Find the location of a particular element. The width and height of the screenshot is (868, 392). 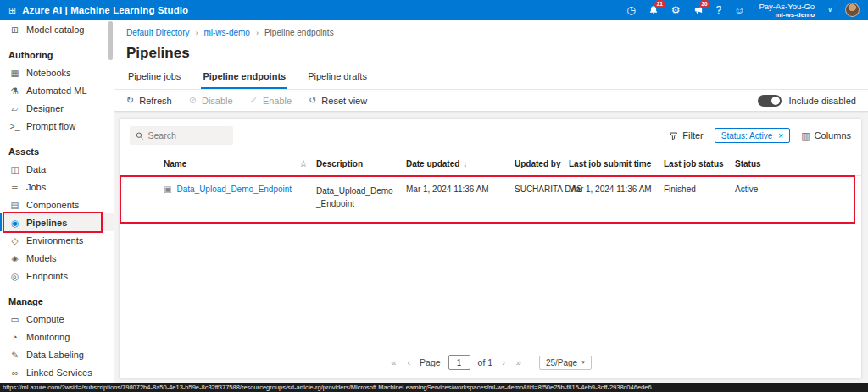

tab-pipeline-drafts: Pipeline drafts is located at coordinates (337, 80).